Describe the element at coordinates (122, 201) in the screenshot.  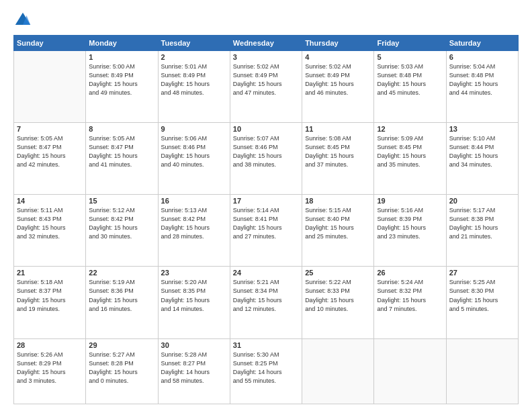
I see `day-number: 15` at that location.